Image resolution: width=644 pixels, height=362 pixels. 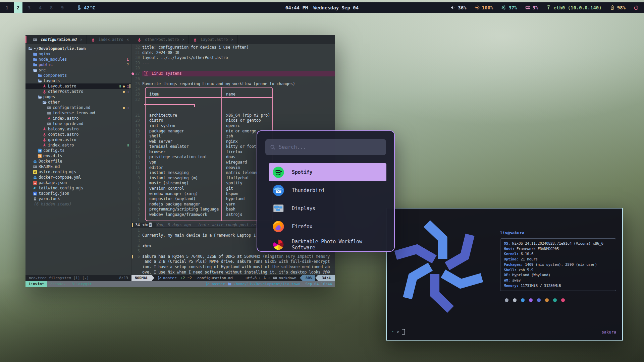 What do you see at coordinates (327, 227) in the screenshot?
I see `launcher-item: Firefox` at bounding box center [327, 227].